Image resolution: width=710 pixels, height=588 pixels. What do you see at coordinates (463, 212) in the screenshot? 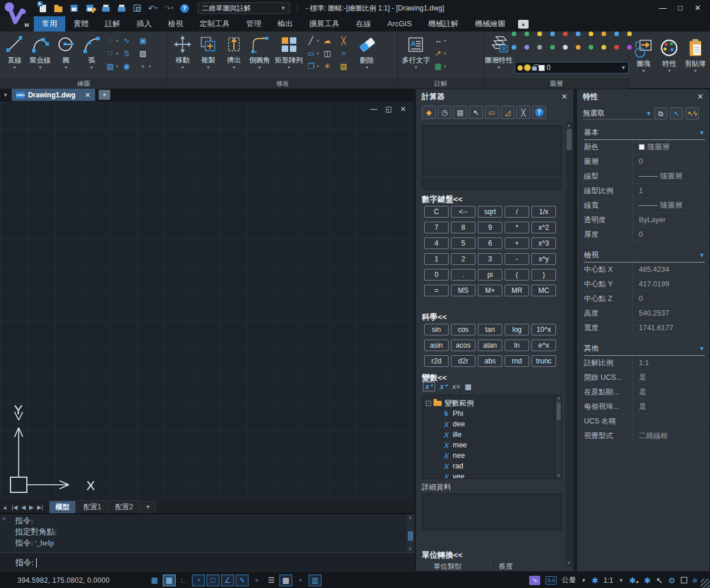
I see `calc-key-<--: <--` at bounding box center [463, 212].